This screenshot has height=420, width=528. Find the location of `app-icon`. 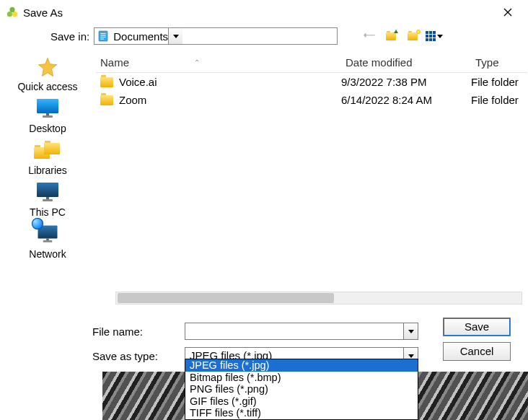

app-icon is located at coordinates (12, 12).